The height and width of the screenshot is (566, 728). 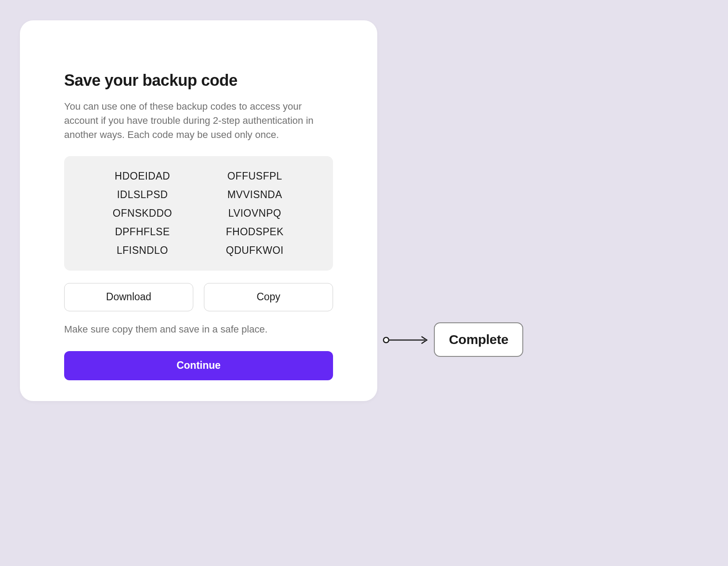 What do you see at coordinates (142, 250) in the screenshot?
I see `backup-code: LFISNDLO` at bounding box center [142, 250].